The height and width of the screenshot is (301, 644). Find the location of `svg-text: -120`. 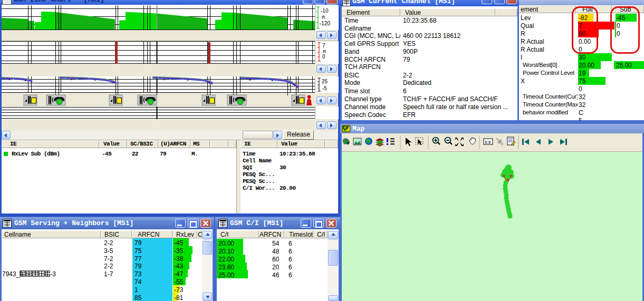

svg-text: -120 is located at coordinates (325, 23).